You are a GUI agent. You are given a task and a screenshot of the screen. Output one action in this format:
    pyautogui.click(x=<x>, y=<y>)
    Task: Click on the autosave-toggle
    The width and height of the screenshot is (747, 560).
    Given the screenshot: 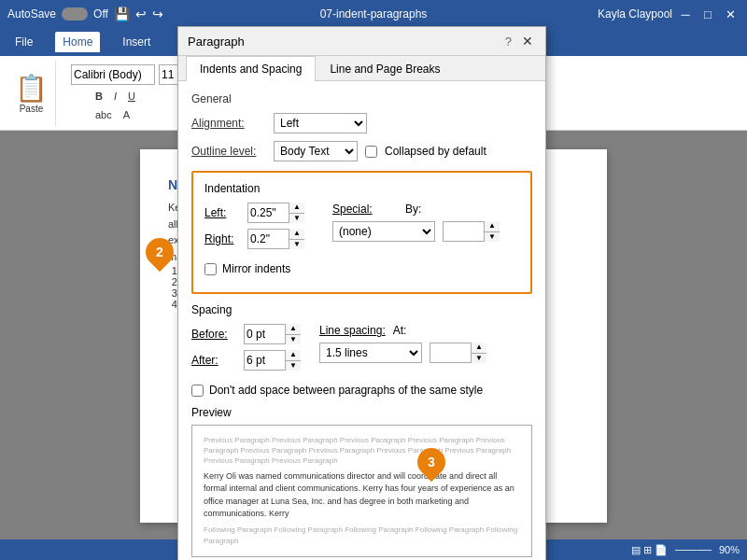 What is the action you would take?
    pyautogui.click(x=75, y=14)
    